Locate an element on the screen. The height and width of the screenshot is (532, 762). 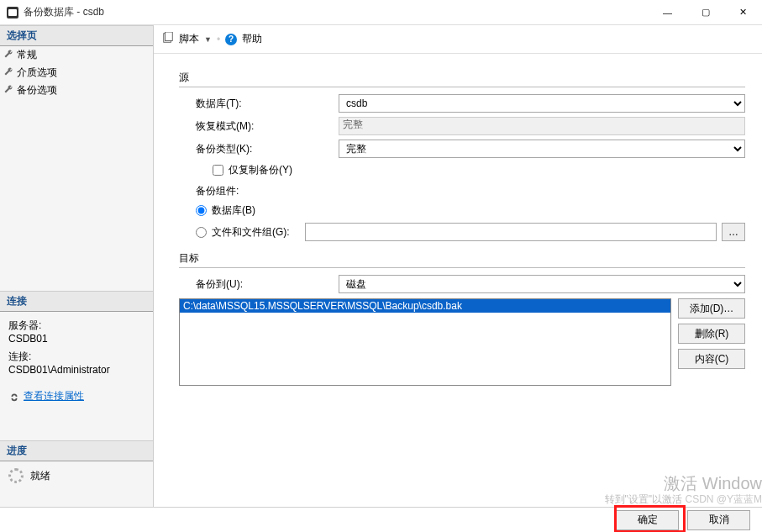
progress-header: 进度 is located at coordinates (76, 450).